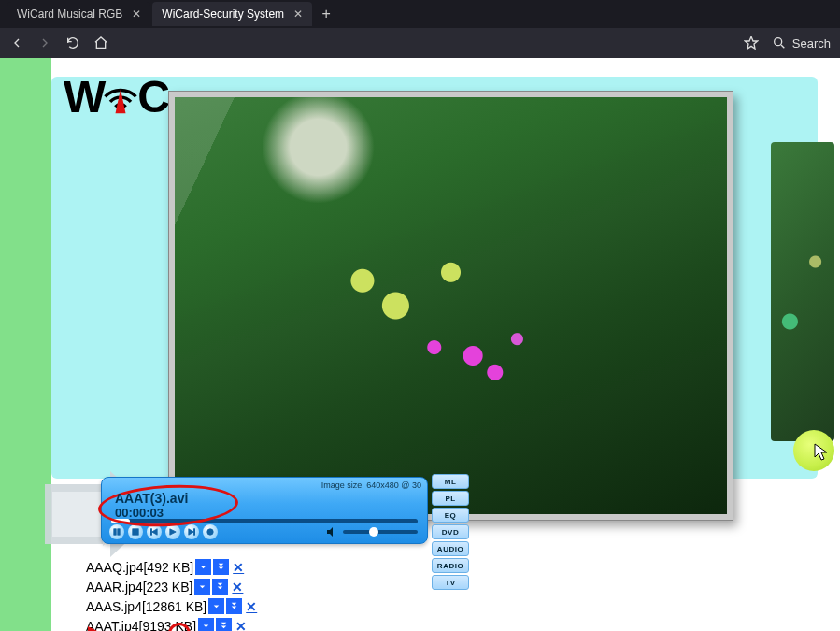  I want to click on player-body: Image size: 640x480 @ 30 AAAT(3).avi 00:…, so click(264, 510).